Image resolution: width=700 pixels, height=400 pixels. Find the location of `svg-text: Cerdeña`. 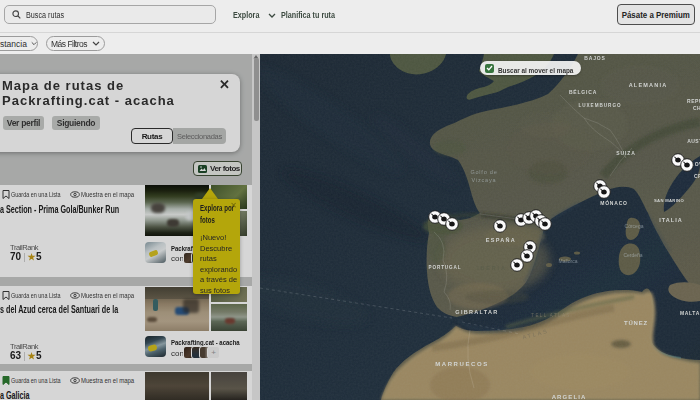

svg-text: Cerdeña is located at coordinates (632, 255).